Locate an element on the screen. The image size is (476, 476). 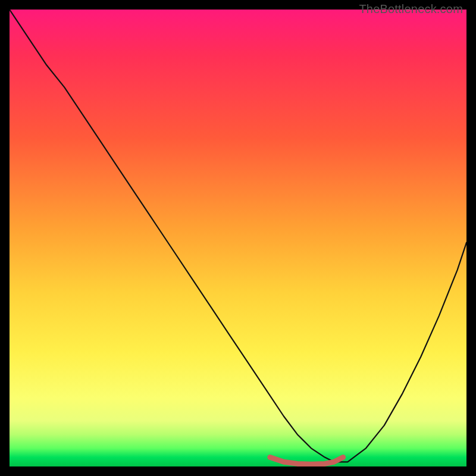
optimal-range-marker is located at coordinates (307, 461).